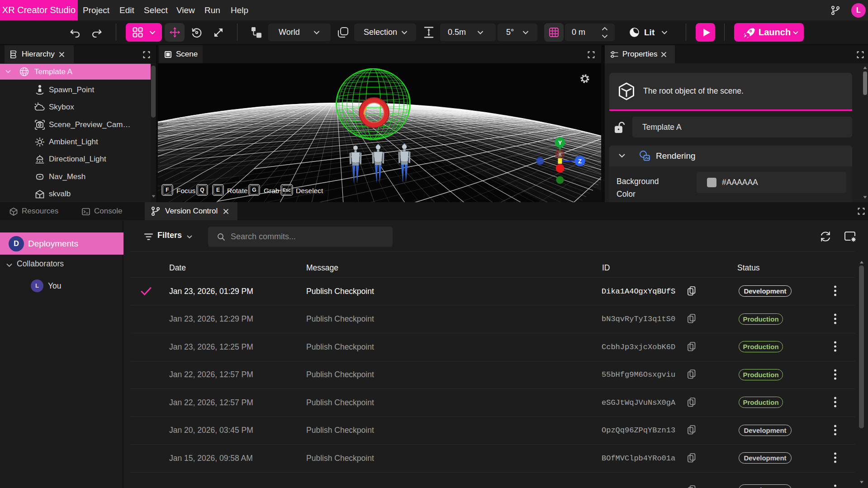  What do you see at coordinates (560, 155) in the screenshot?
I see `svg-text: X` at bounding box center [560, 155].